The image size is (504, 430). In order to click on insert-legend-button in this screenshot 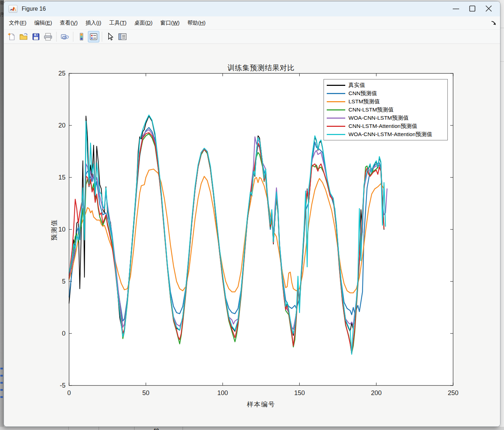, I will do `click(94, 37)`.